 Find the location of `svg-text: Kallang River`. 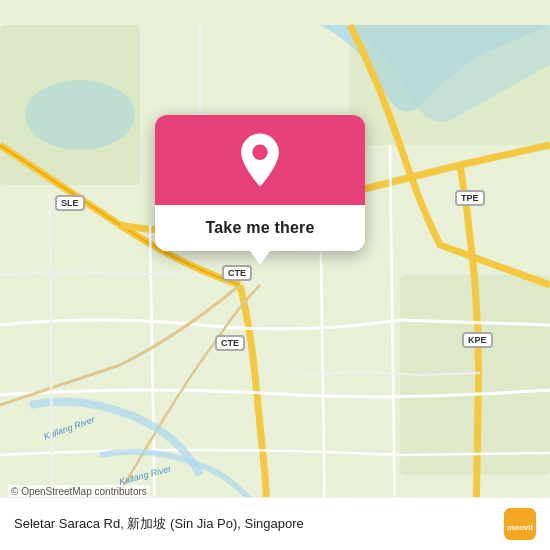

svg-text: Kallang River is located at coordinates (146, 475).